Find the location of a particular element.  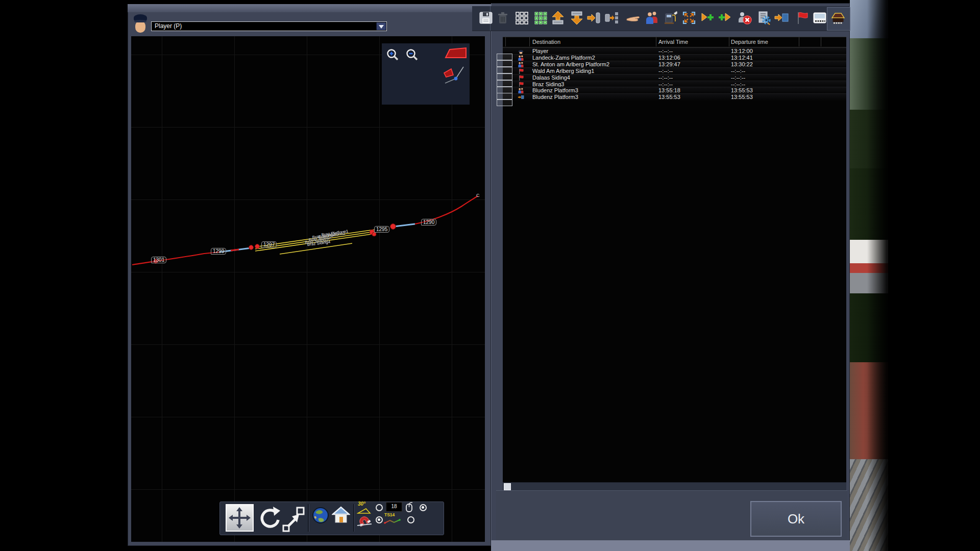

home-view-button is located at coordinates (341, 515).